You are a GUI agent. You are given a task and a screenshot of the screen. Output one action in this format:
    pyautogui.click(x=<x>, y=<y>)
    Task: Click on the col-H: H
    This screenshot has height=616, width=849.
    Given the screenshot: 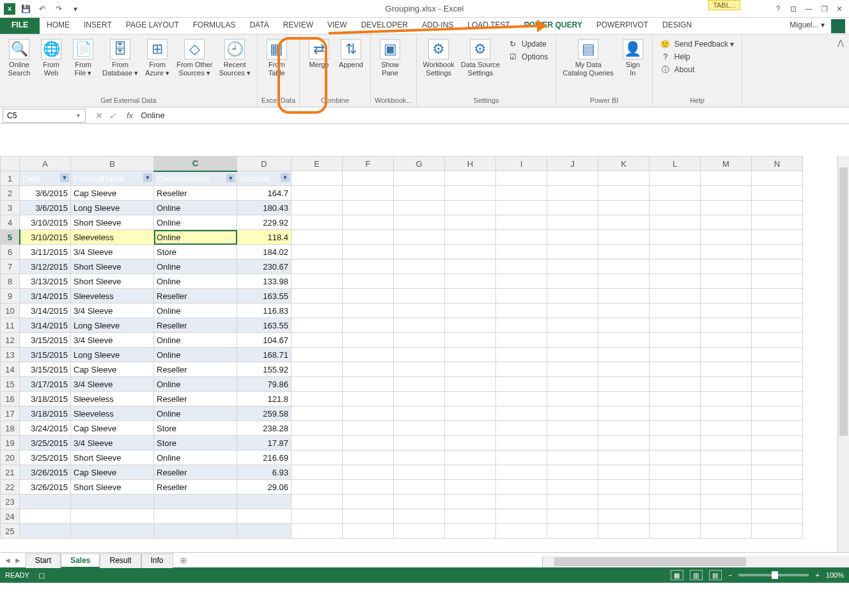 What is the action you would take?
    pyautogui.click(x=471, y=164)
    